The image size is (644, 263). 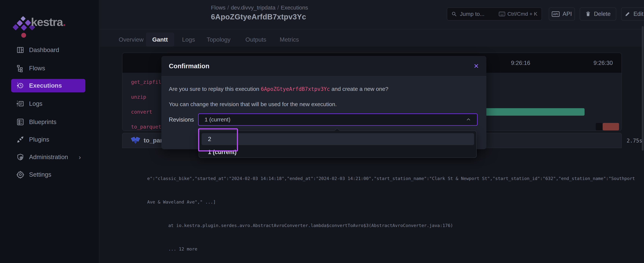 What do you see at coordinates (502, 14) in the screenshot?
I see `keyboard-icon` at bounding box center [502, 14].